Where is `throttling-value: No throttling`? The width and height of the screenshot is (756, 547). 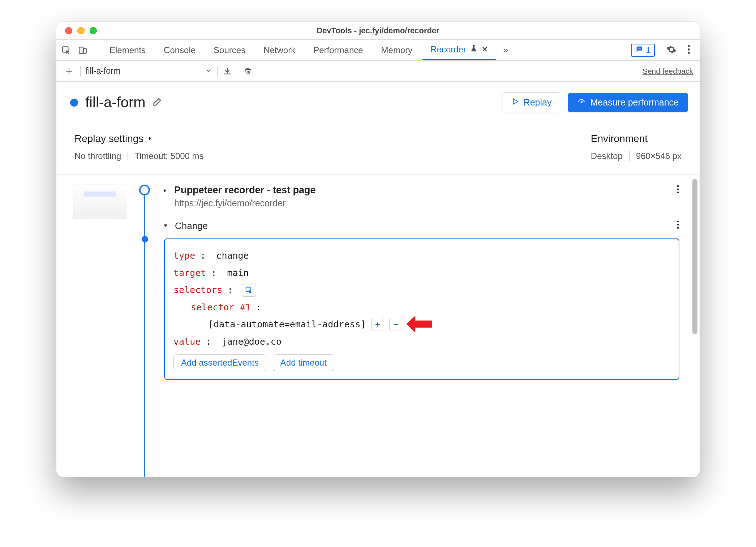 throttling-value: No throttling is located at coordinates (98, 156).